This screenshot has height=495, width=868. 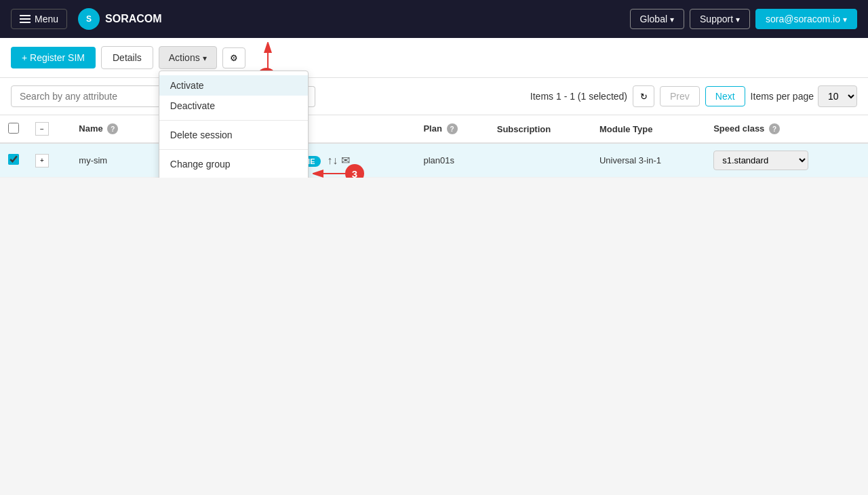 What do you see at coordinates (579, 96) in the screenshot?
I see `items-info: Items 1 - 1 (1 selected)` at bounding box center [579, 96].